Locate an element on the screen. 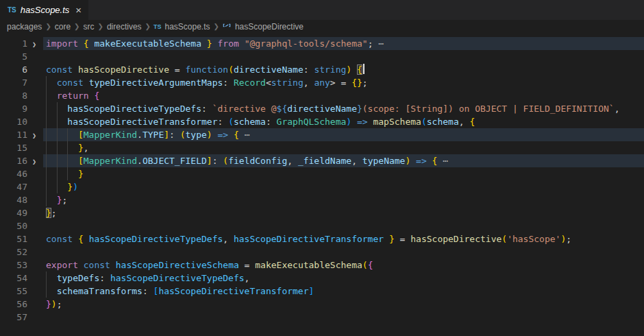  line-number: 11 is located at coordinates (14, 134).